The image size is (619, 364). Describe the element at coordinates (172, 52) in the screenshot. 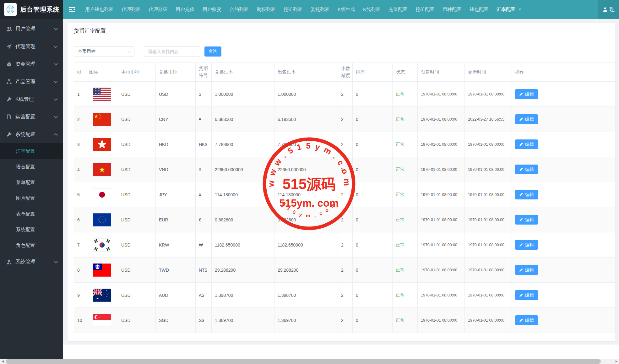

I see `search-input` at that location.